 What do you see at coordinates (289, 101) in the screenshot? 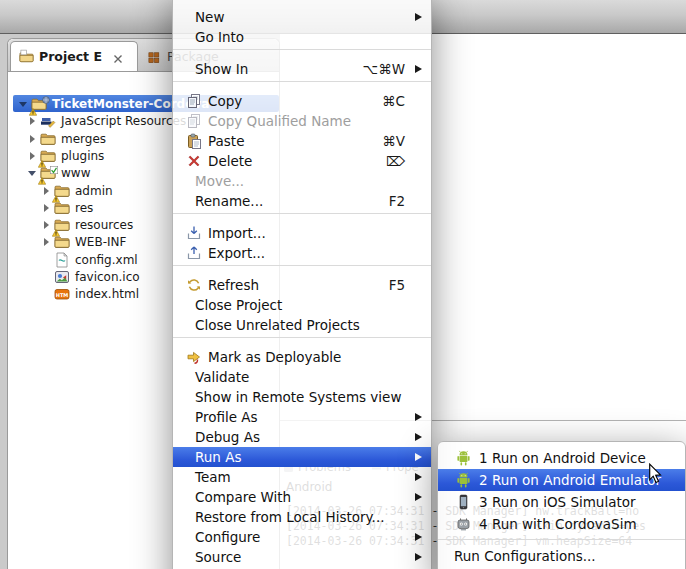
I see `menu-item-label: Copy` at bounding box center [289, 101].